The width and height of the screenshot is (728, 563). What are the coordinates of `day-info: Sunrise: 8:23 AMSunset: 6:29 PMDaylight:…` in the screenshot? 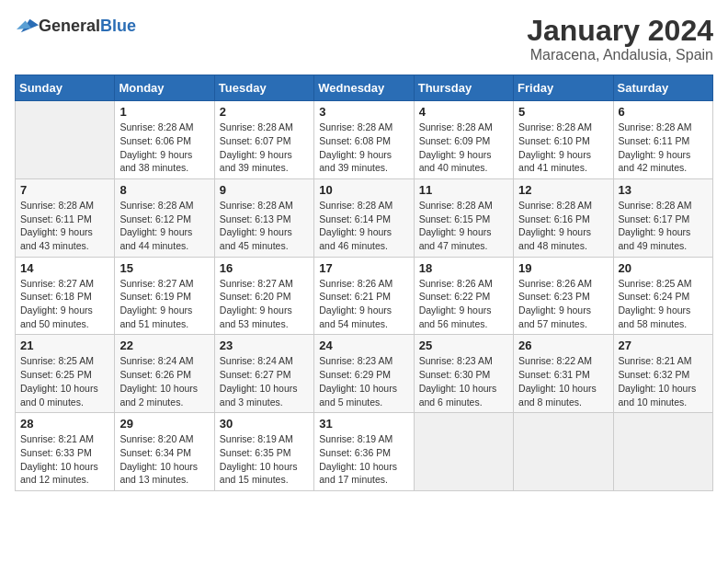 It's located at (364, 381).